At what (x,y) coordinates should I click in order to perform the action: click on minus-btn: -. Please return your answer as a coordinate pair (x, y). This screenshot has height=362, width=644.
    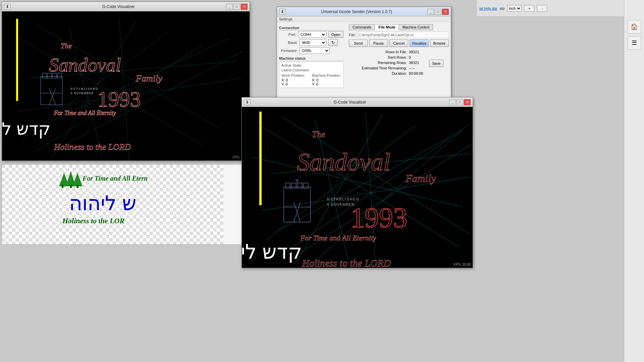
    Looking at the image, I should click on (542, 8).